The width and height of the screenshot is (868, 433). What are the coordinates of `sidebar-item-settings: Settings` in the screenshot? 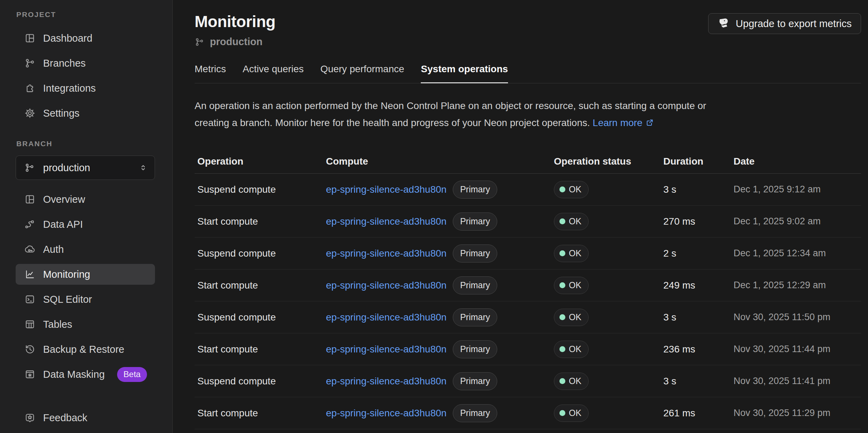 It's located at (85, 113).